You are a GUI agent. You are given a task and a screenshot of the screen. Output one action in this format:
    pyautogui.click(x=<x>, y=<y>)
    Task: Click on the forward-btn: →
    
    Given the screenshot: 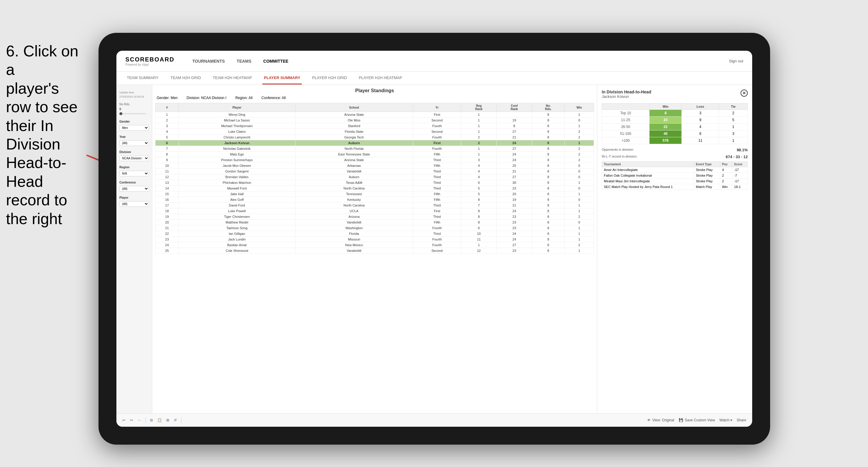 What is the action you would take?
    pyautogui.click(x=139, y=420)
    